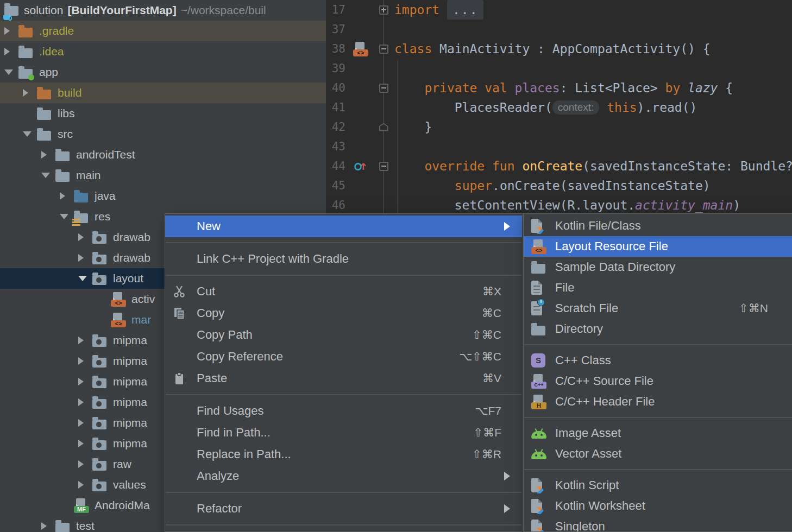 The image size is (792, 532). Describe the element at coordinates (163, 93) in the screenshot. I see `tree-item-build: build` at that location.